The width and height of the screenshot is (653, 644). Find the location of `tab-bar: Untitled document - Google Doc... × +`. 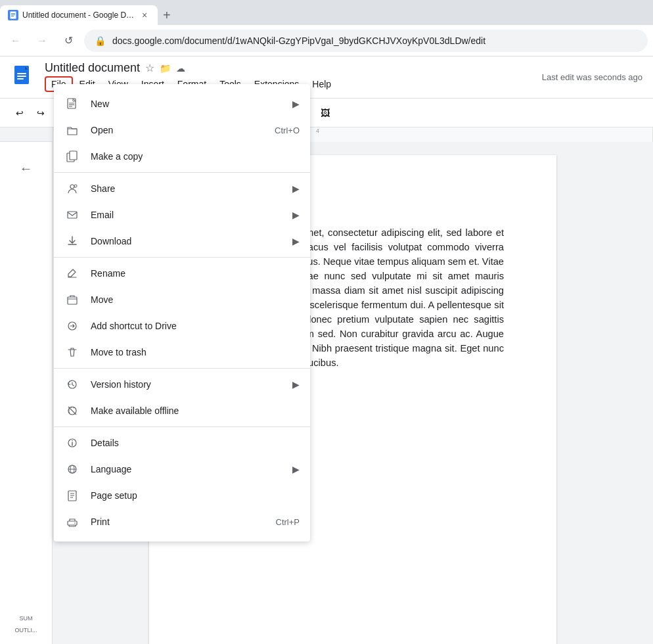

tab-bar: Untitled document - Google Doc... × + is located at coordinates (326, 12).